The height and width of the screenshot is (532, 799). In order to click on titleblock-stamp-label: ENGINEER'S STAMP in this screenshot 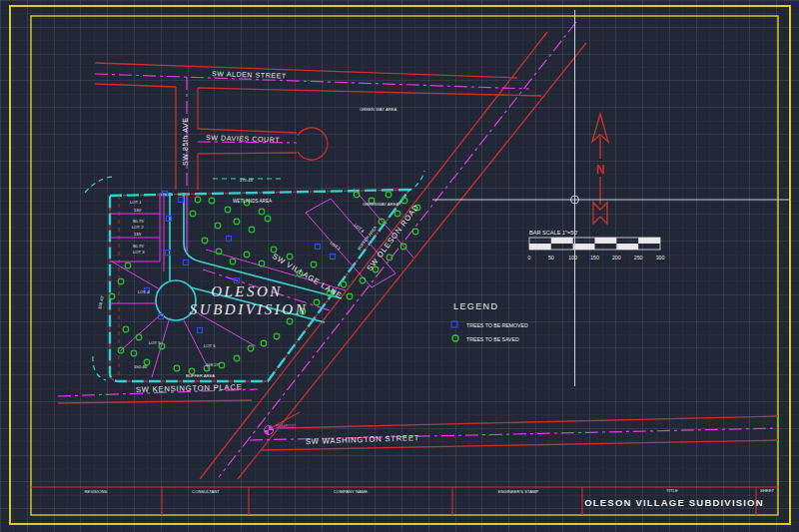, I will do `click(519, 491)`.